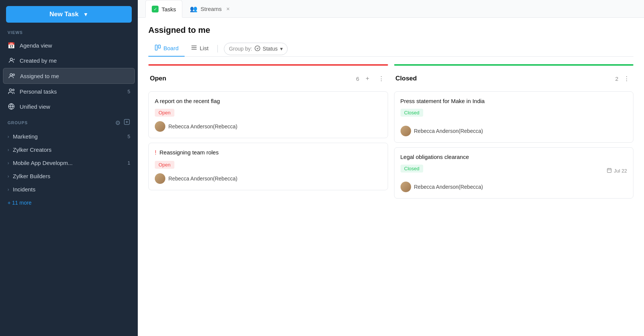 Image resolution: width=644 pixels, height=336 pixels. What do you see at coordinates (69, 137) in the screenshot?
I see `group-item-marketing: › Marketing 5` at bounding box center [69, 137].